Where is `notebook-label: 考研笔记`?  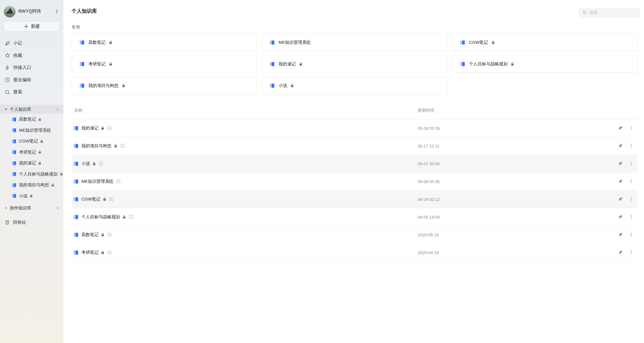
notebook-label: 考研笔记 is located at coordinates (28, 152).